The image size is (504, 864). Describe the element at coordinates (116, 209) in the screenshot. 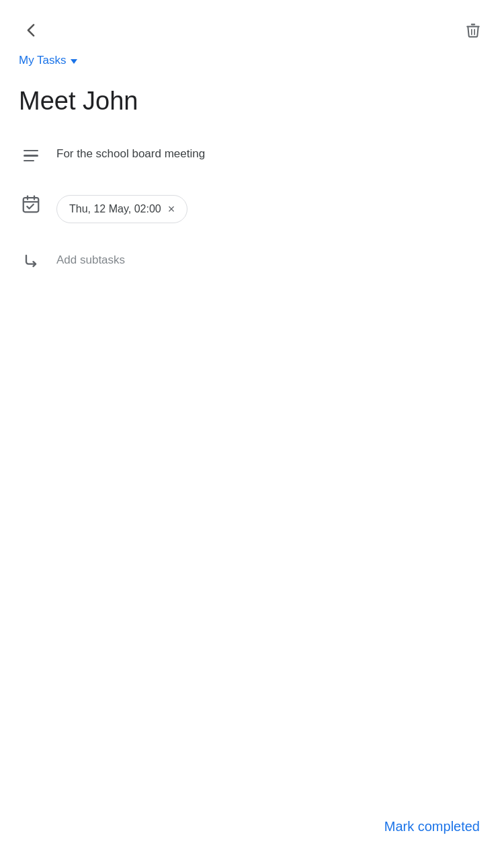

I see `date-chip-label: Thu, 12 May, 02:00` at that location.